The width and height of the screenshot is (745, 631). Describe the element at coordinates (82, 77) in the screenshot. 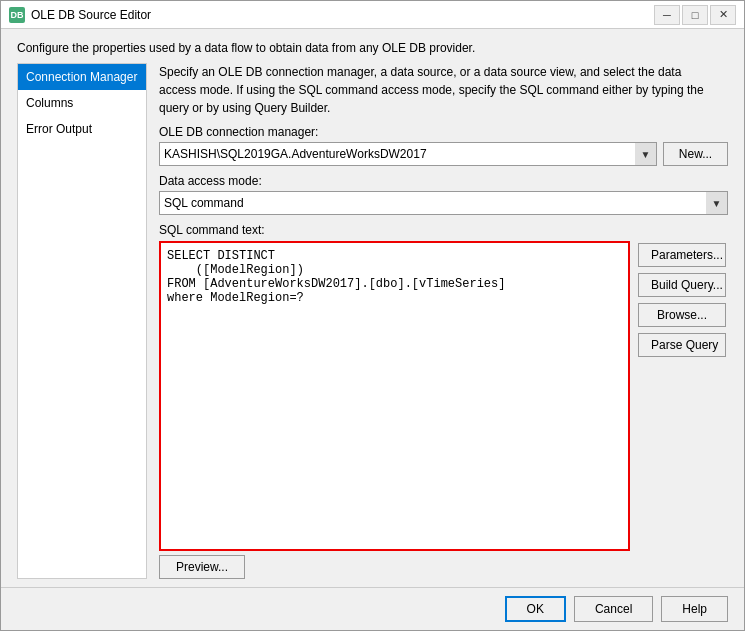

I see `sidebar-item-connection-manager: Connection Manager` at that location.